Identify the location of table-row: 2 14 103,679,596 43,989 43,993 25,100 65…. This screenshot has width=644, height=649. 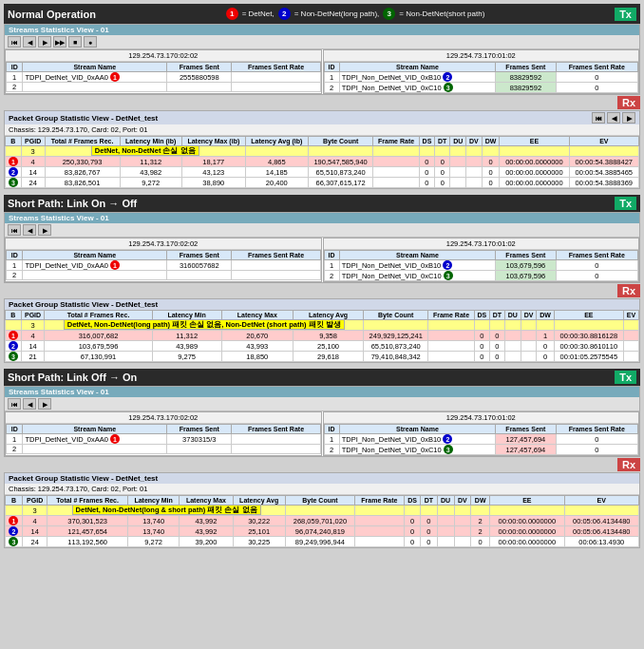
(323, 346).